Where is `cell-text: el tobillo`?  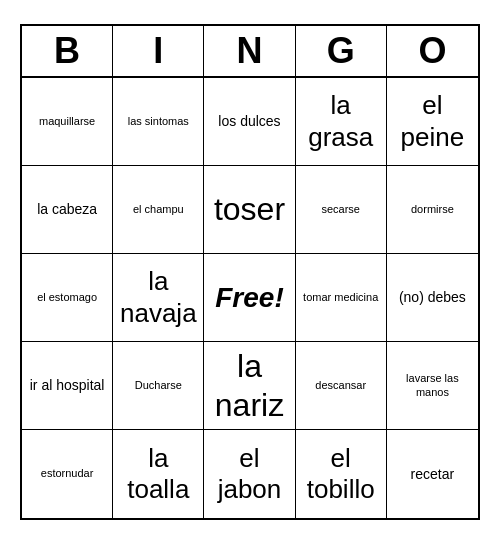 cell-text: el tobillo is located at coordinates (341, 474).